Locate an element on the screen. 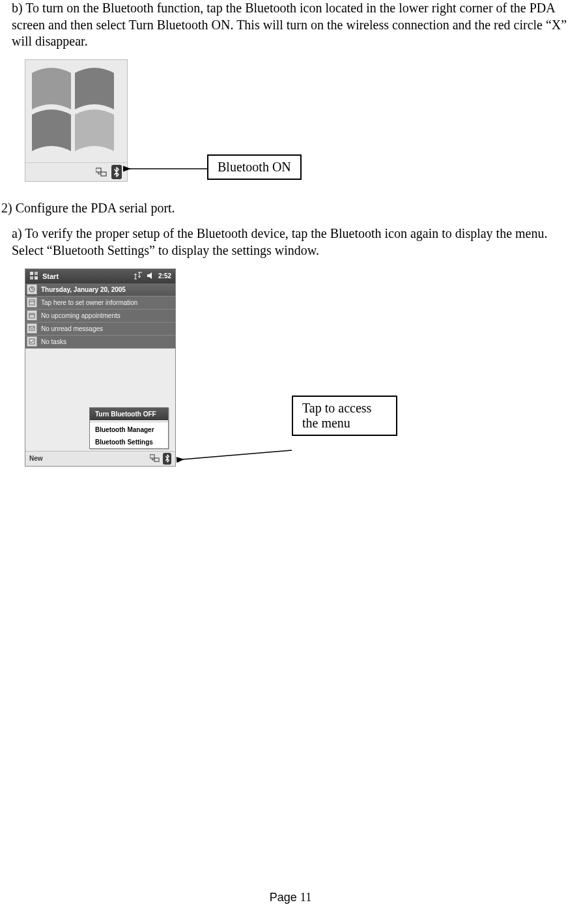  envelope-icon is located at coordinates (32, 328).